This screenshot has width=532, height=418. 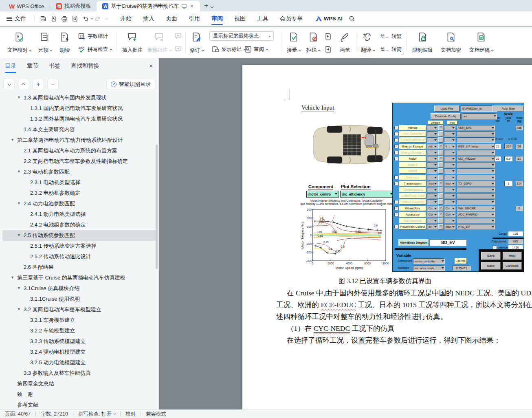 What do you see at coordinates (54, 19) in the screenshot?
I see `export-pdf-icon` at bounding box center [54, 19].